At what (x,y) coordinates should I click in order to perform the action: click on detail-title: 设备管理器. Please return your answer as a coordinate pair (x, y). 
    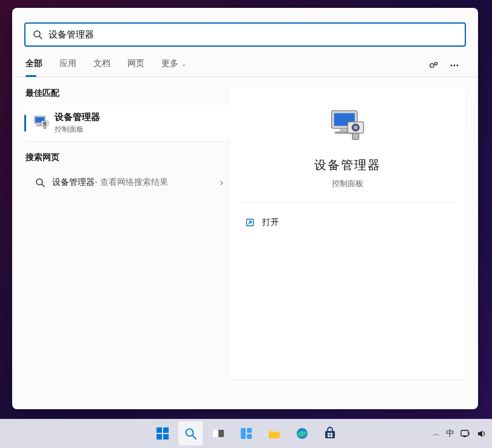
    Looking at the image, I should click on (348, 165).